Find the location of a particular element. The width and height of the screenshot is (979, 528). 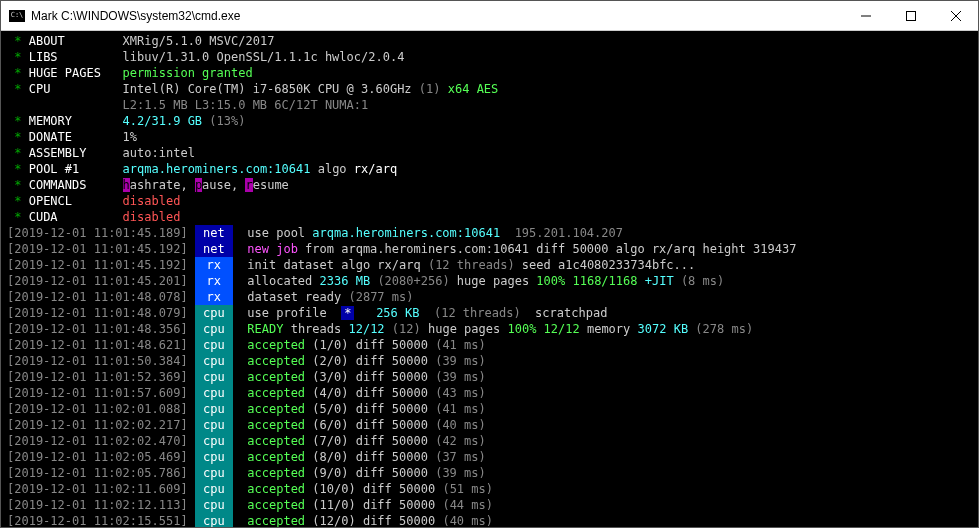

maximize-button is located at coordinates (910, 16).